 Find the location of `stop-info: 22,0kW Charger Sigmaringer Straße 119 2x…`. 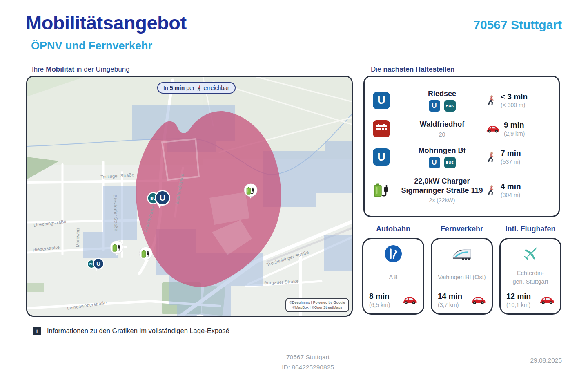

stop-info: 22,0kW Charger Sigmaringer Straße 119 2x… is located at coordinates (442, 190).